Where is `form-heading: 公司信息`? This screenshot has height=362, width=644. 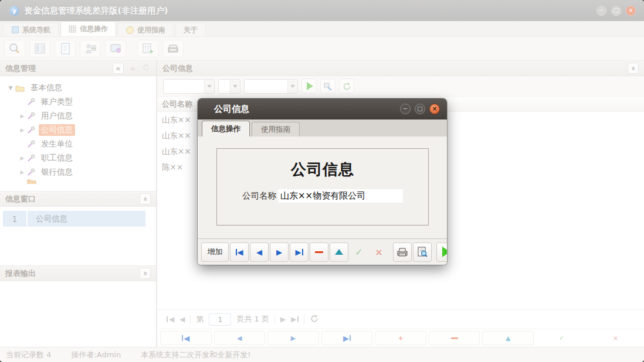 form-heading: 公司信息 is located at coordinates (323, 170).